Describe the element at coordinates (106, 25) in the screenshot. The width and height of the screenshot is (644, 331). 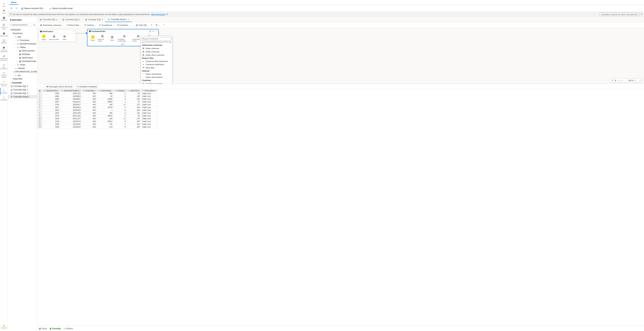
I see `transform-button: ⇄Transformar⌄` at that location.